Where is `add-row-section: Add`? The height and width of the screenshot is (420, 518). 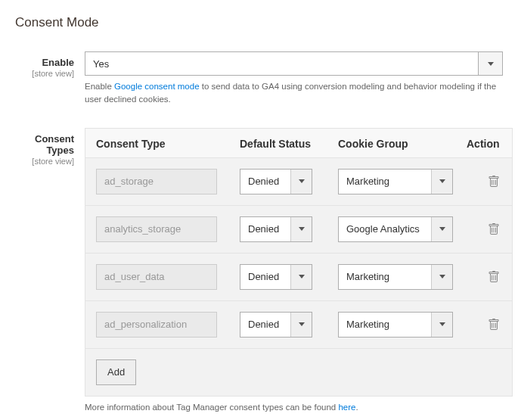
add-row-section: Add is located at coordinates (299, 372).